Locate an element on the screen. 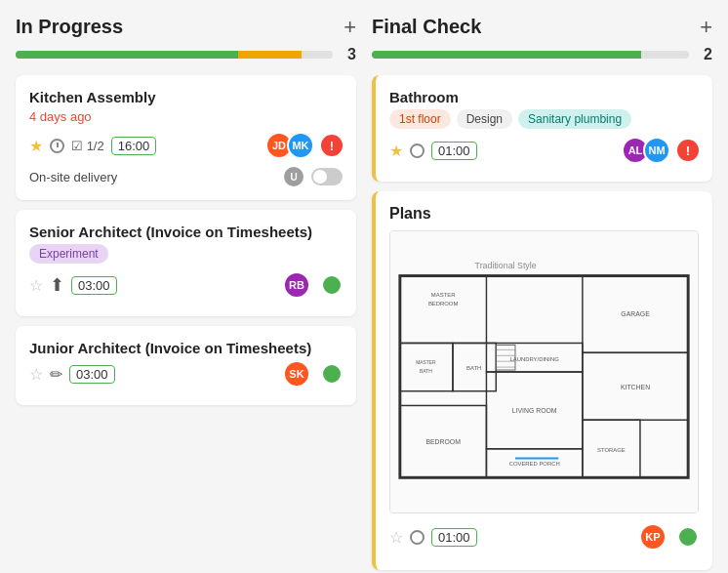 The image size is (728, 573). card-senior-architect: Senior Architect (Invoice on Timesheets)… is located at coordinates (185, 264).